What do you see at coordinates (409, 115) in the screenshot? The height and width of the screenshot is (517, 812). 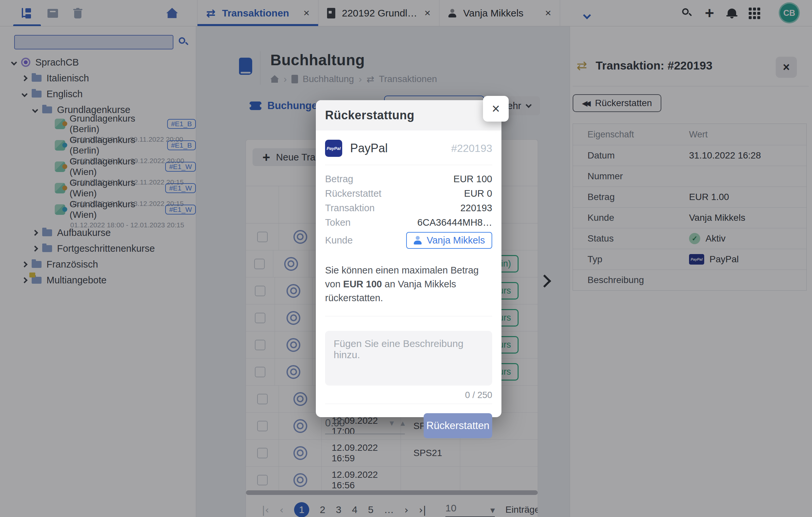 I see `dialog-title: Rückerstattung` at bounding box center [409, 115].